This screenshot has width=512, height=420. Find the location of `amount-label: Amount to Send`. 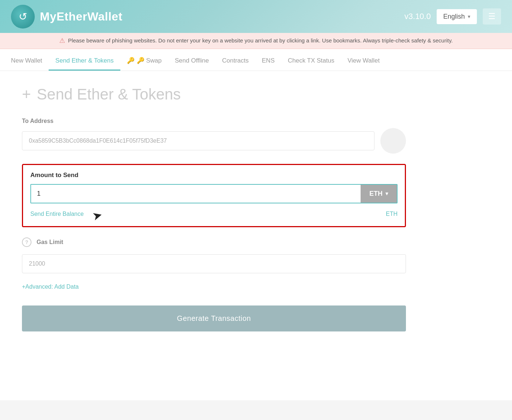

amount-label: Amount to Send is located at coordinates (214, 175).